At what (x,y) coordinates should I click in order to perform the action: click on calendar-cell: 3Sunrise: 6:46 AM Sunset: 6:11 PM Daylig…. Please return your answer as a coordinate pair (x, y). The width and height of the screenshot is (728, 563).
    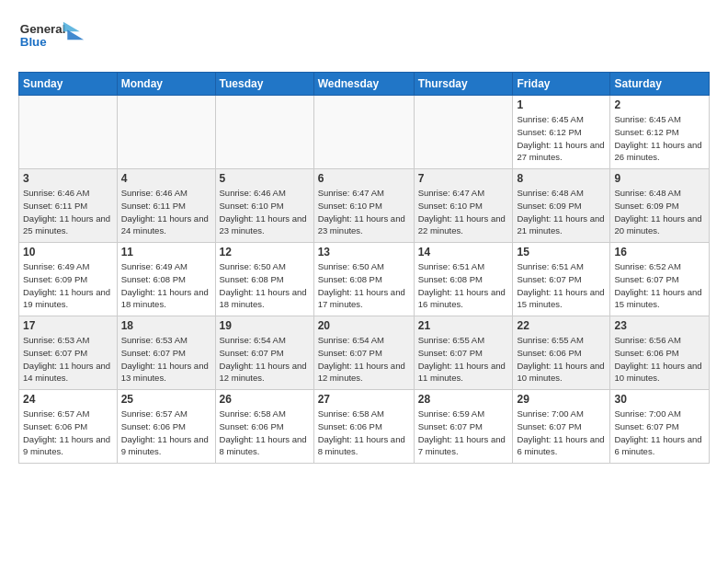
    Looking at the image, I should click on (68, 206).